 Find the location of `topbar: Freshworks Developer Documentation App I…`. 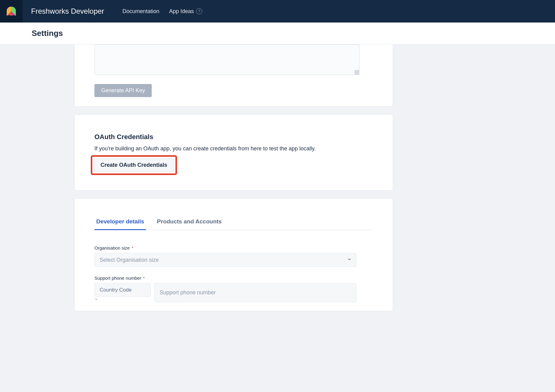

topbar: Freshworks Developer Documentation App I… is located at coordinates (278, 11).